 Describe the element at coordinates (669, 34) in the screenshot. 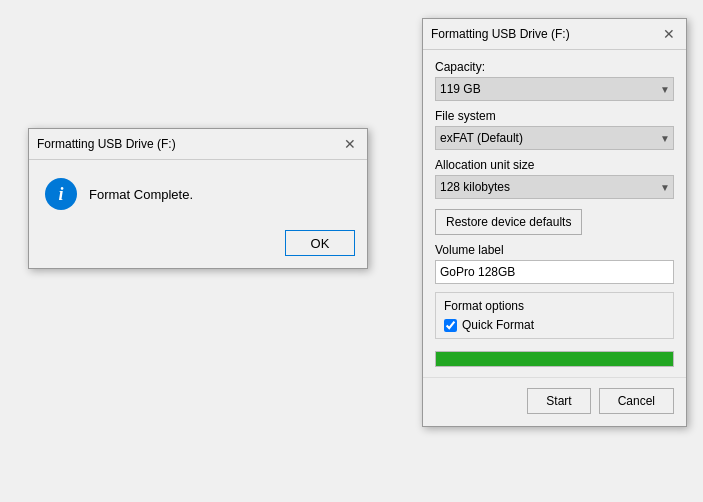

I see `format-dialog-close: ✕` at that location.